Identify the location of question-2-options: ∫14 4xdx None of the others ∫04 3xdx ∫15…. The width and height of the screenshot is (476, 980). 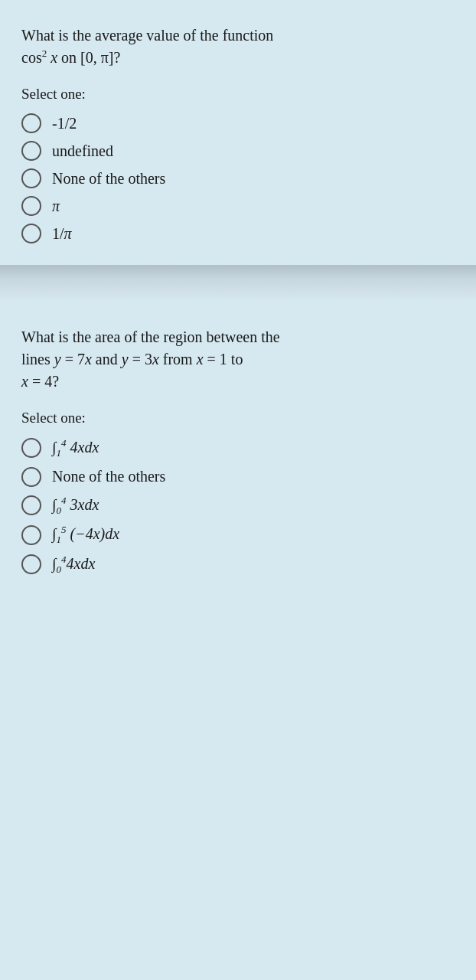
(238, 507).